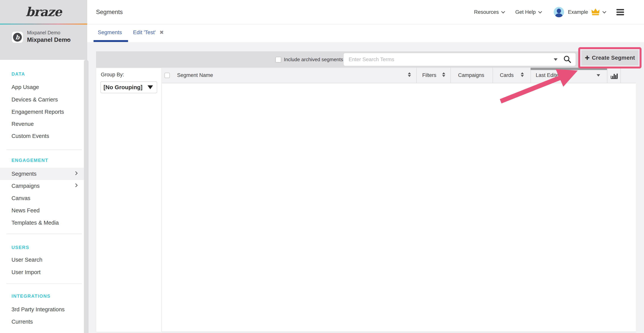  Describe the element at coordinates (162, 33) in the screenshot. I see `close-icon: ✖` at that location.